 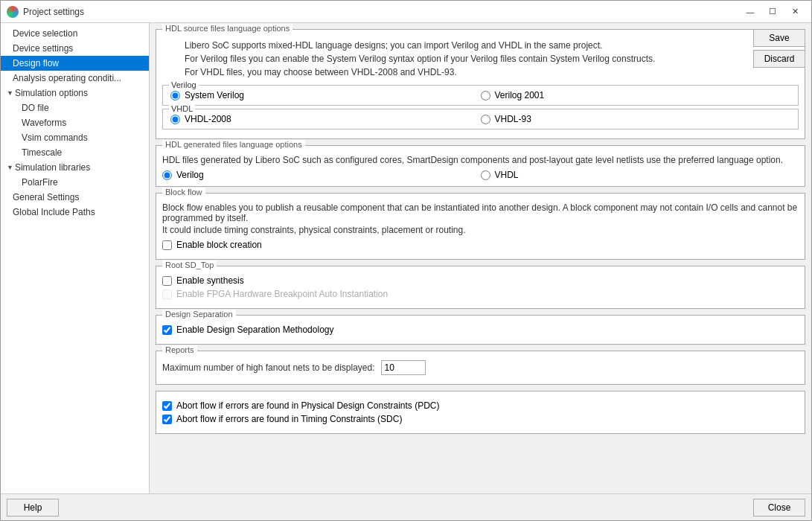 I want to click on sidebar-item-device-selection: Device selection, so click(x=74, y=33).